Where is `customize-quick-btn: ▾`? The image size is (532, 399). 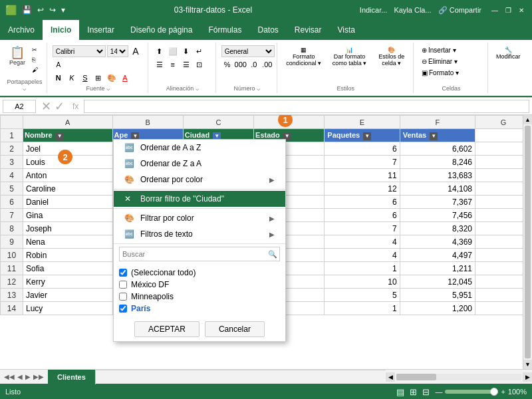
customize-quick-btn: ▾ is located at coordinates (63, 10).